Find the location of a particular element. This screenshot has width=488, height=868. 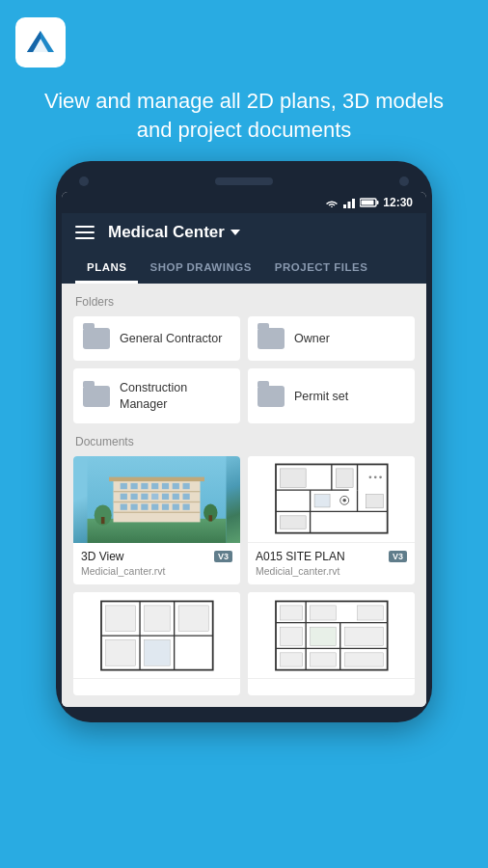

doc-a015-site-plan: A015 SITE PLAN V3 Medicial_canter.rvt is located at coordinates (332, 521).